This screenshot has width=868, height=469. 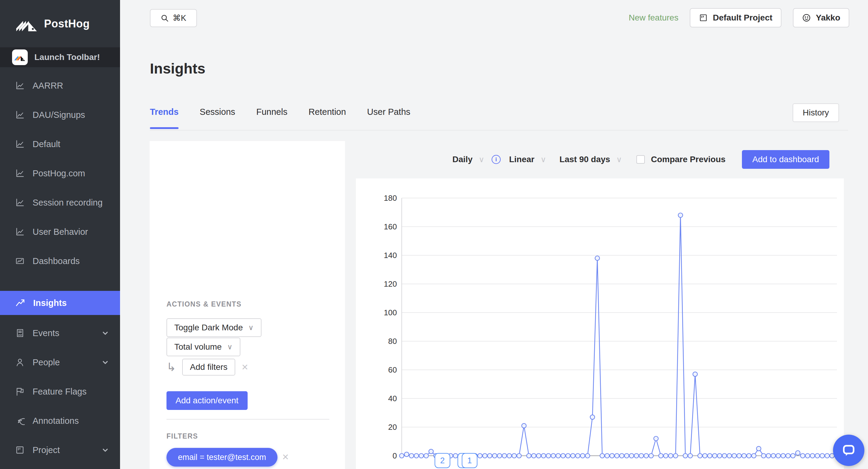 I want to click on tab-sessions: Sessions, so click(x=218, y=118).